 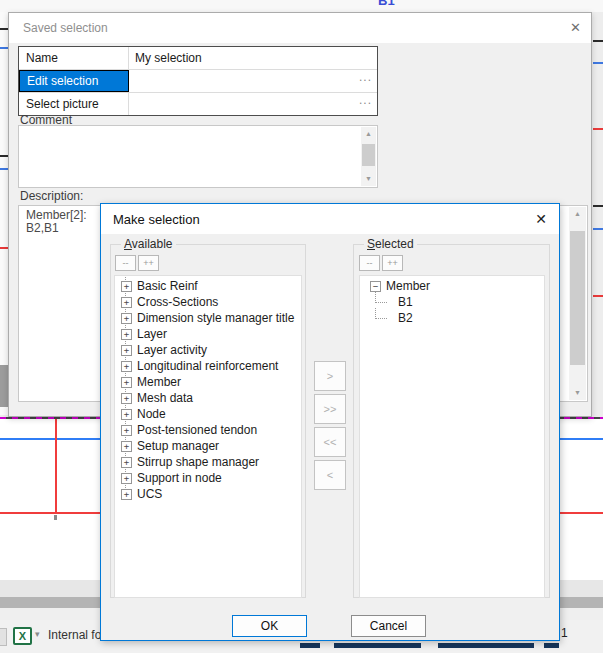 What do you see at coordinates (216, 318) in the screenshot?
I see `tree-item-label: Dimension style manager title` at bounding box center [216, 318].